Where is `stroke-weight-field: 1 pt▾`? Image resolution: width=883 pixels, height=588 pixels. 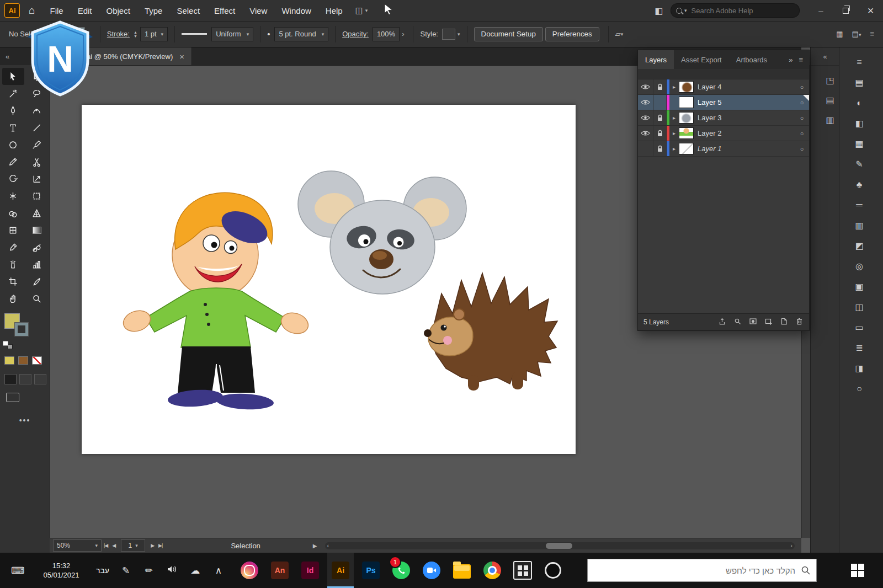
stroke-weight-field: 1 pt▾ is located at coordinates (154, 34).